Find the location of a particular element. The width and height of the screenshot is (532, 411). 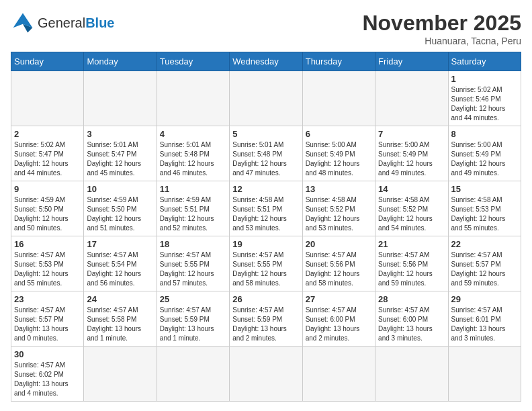

day-number: 13 is located at coordinates (339, 189).